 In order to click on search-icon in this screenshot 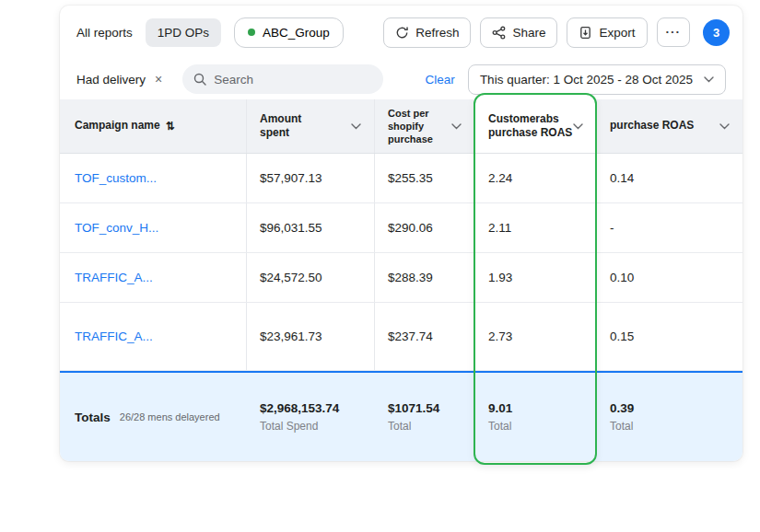, I will do `click(200, 79)`.